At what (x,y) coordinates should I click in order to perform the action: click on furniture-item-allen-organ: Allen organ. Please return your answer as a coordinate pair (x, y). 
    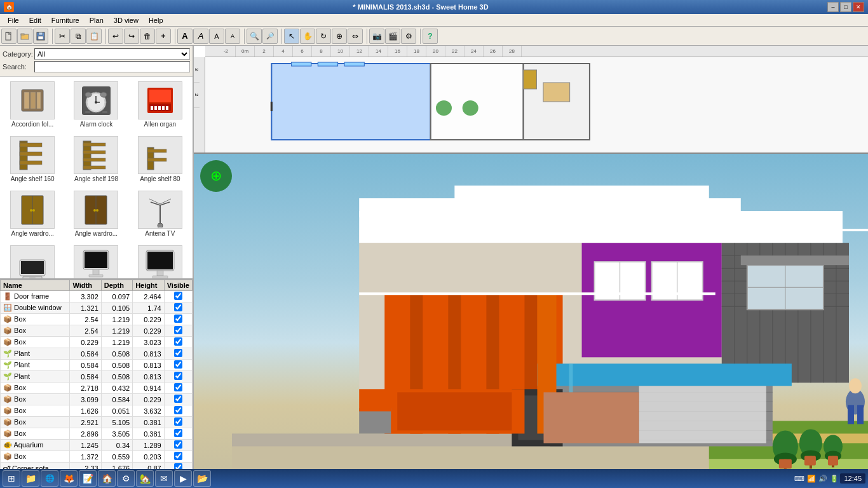
    Looking at the image, I should click on (160, 105).